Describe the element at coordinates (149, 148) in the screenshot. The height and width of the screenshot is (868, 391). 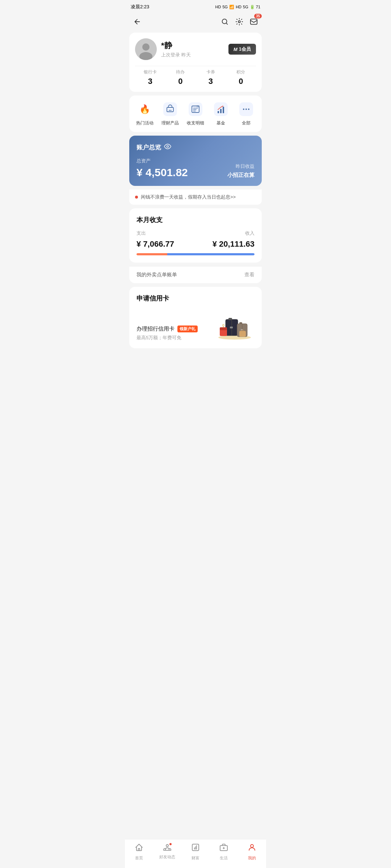
I see `overview-title: 账户总览` at that location.